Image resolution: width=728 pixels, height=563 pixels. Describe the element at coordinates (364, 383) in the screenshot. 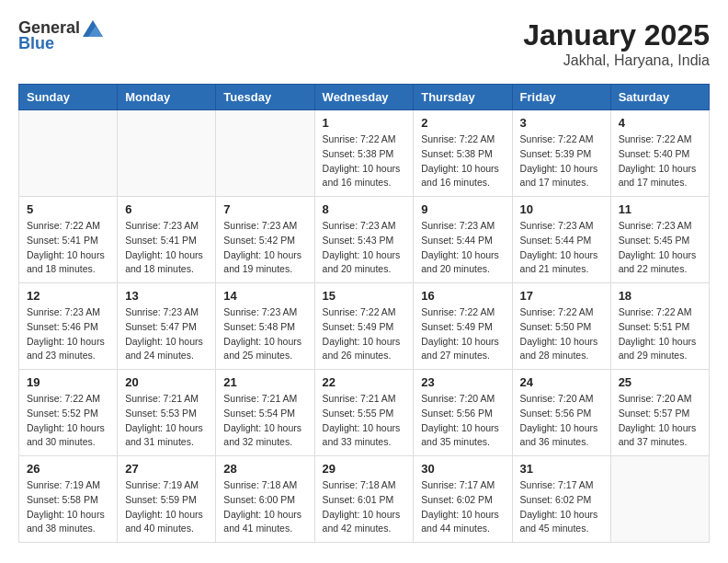

I see `day-number: 22` at that location.